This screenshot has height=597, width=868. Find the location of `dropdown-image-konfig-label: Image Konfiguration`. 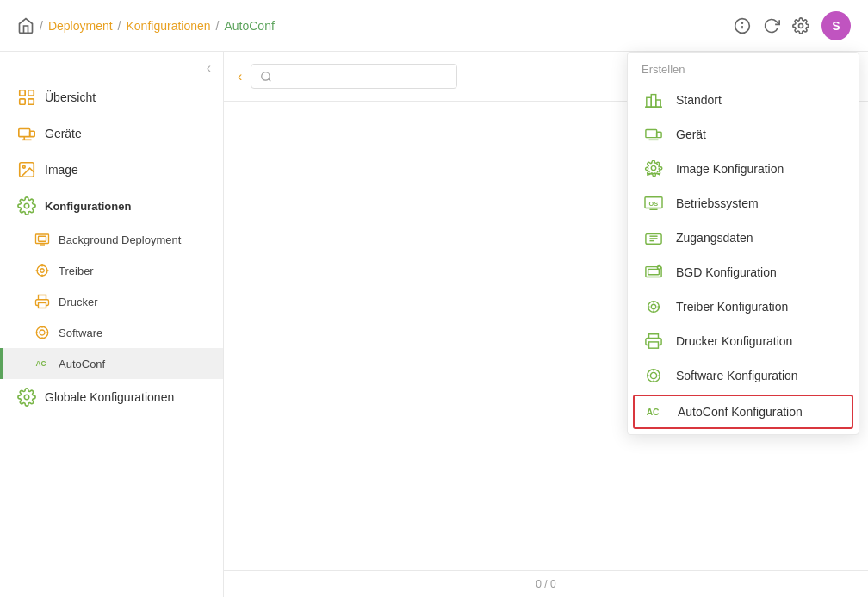

dropdown-image-konfig-label: Image Konfiguration is located at coordinates (730, 169).